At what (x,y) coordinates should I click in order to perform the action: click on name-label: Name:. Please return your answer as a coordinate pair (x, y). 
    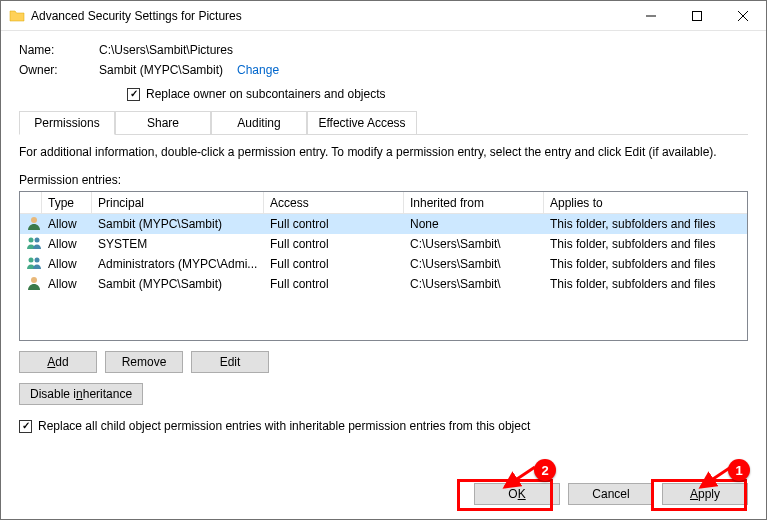
    Looking at the image, I should click on (59, 50).